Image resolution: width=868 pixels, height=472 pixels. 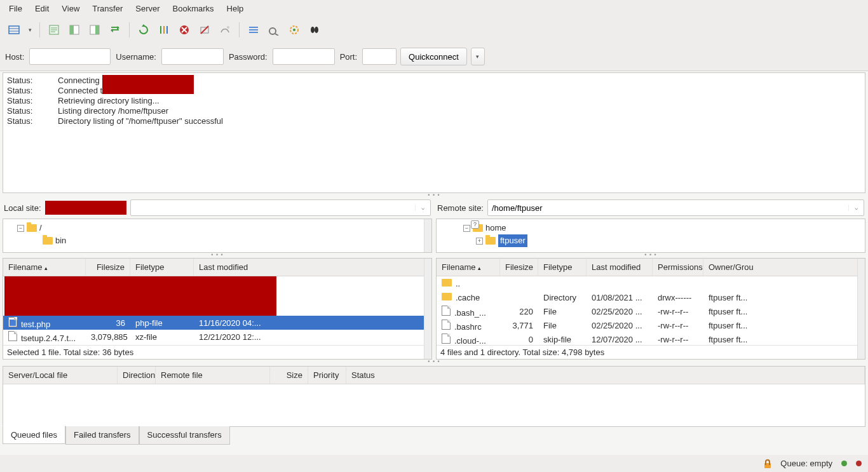 I want to click on file-row: .cloud-... 0skip-file12/07/2020 ...-rw-r…, so click(x=651, y=339).